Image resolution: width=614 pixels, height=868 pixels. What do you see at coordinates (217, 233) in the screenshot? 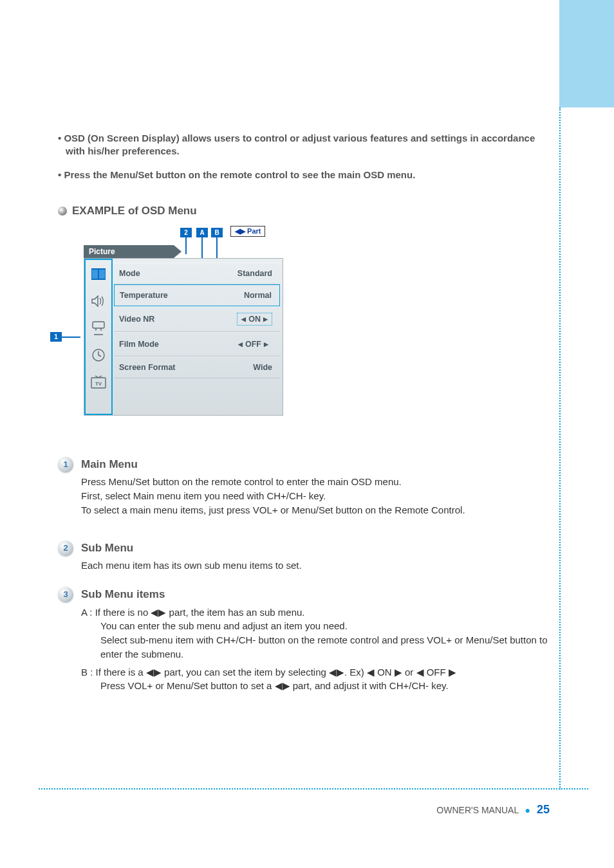
I see `callout-b: B` at bounding box center [217, 233].